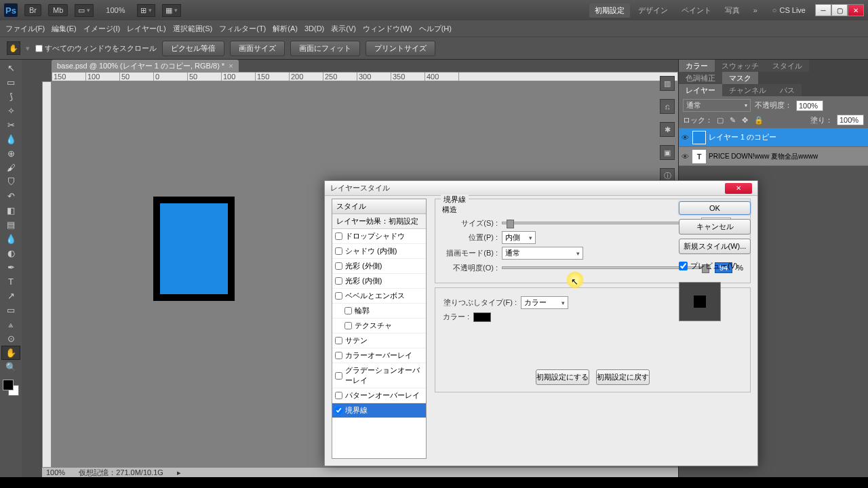  I want to click on color-swatch, so click(482, 317).